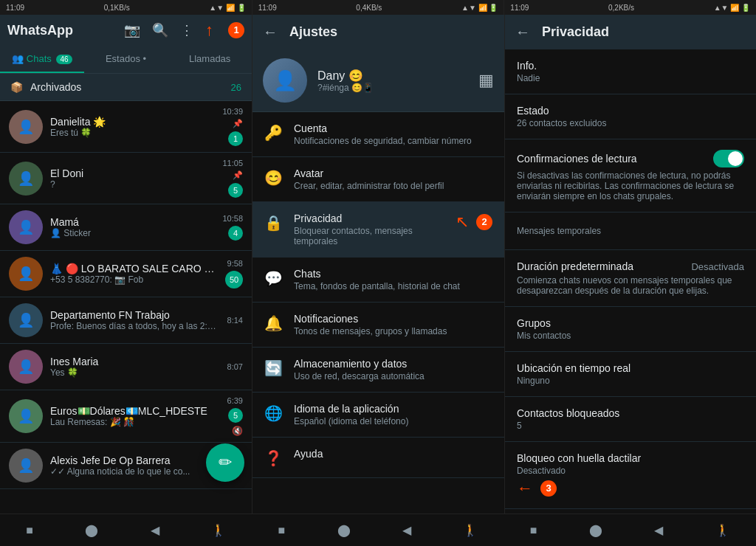 This screenshot has width=756, height=546. I want to click on chat-item: 👤 Danielita 🌟 Eres tú 🍀 10:39 📌 1, so click(126, 127).